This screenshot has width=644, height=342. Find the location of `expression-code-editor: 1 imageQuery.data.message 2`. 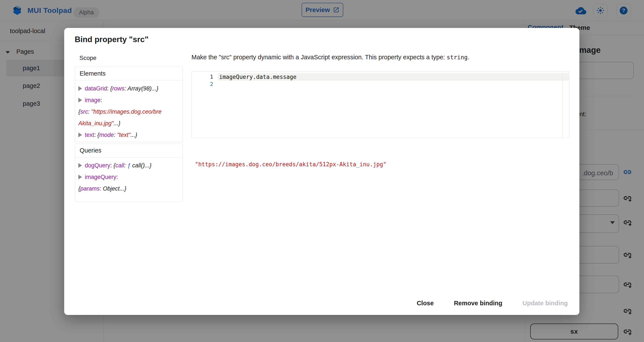

expression-code-editor: 1 imageQuery.data.message 2 is located at coordinates (380, 105).